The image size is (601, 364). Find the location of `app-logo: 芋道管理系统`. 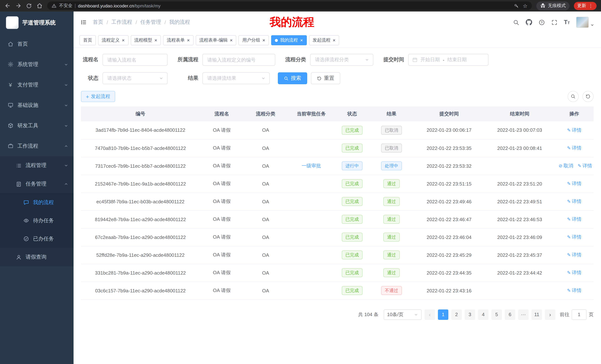

app-logo: 芋道管理系统 is located at coordinates (37, 23).